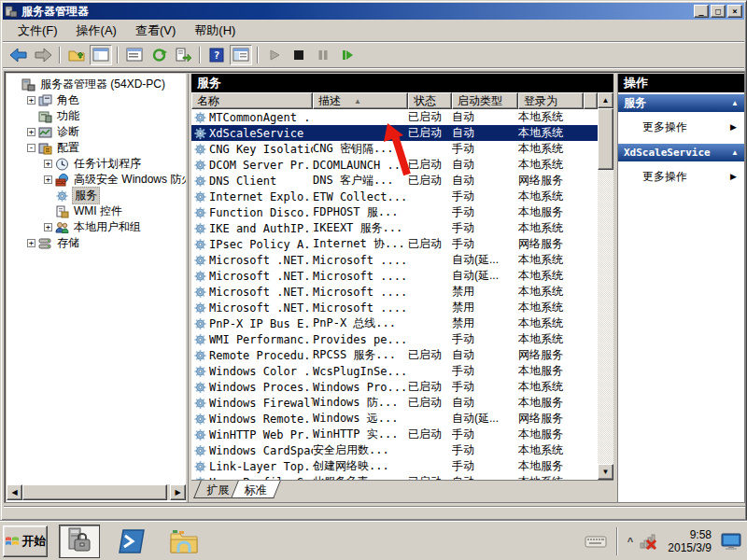 The width and height of the screenshot is (747, 560). Describe the element at coordinates (394, 133) in the screenshot. I see `service-row-1: XdScaleService已启动自动本地系统` at that location.